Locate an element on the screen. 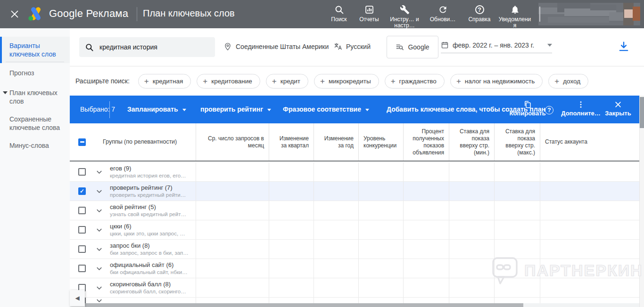  close-icon is located at coordinates (15, 14).